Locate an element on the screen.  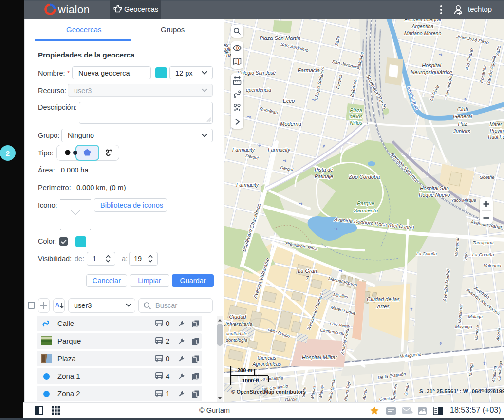
svg-text: Yaco Misque is located at coordinates (464, 200).